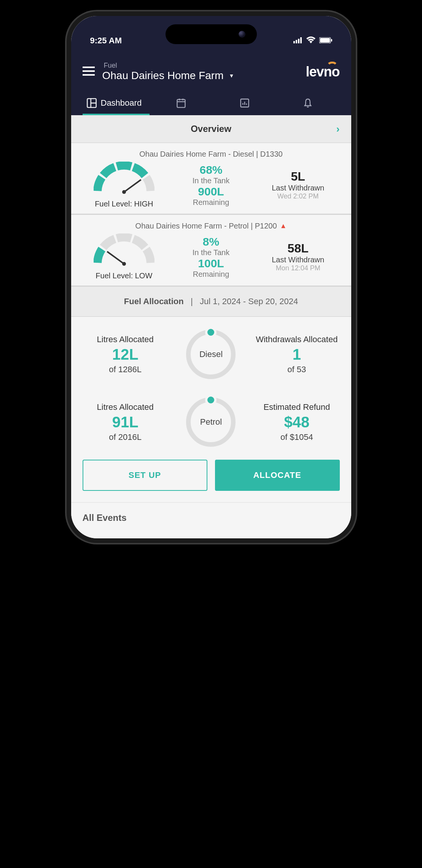 The width and height of the screenshot is (422, 868). What do you see at coordinates (211, 263) in the screenshot?
I see `tank-remaining: 100L` at bounding box center [211, 263].